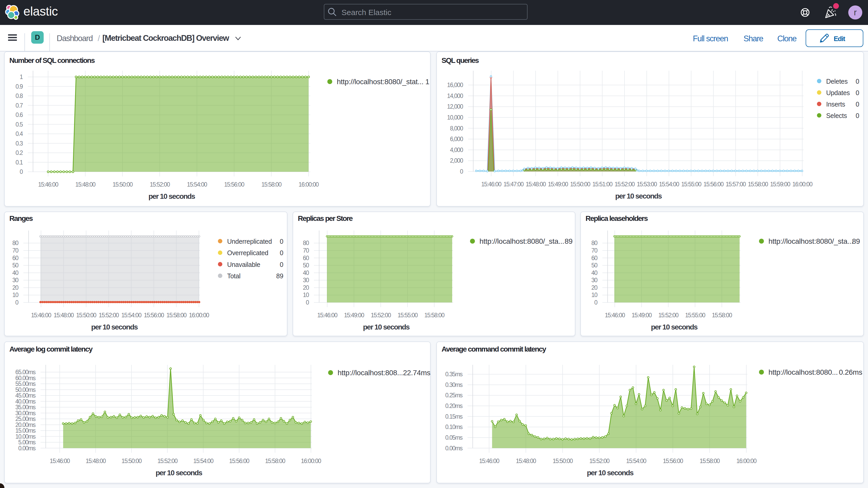  What do you see at coordinates (594, 258) in the screenshot?
I see `svg-text: 60` at bounding box center [594, 258].